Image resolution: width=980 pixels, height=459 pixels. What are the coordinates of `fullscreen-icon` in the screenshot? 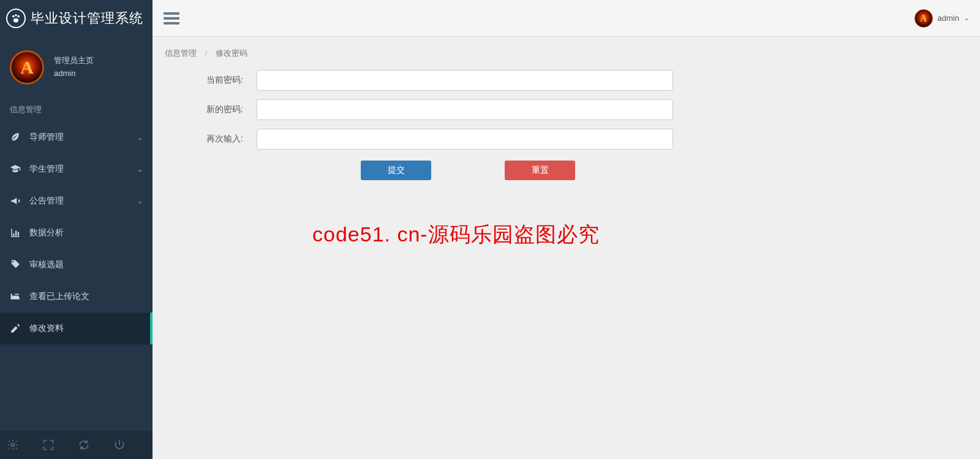 It's located at (48, 445).